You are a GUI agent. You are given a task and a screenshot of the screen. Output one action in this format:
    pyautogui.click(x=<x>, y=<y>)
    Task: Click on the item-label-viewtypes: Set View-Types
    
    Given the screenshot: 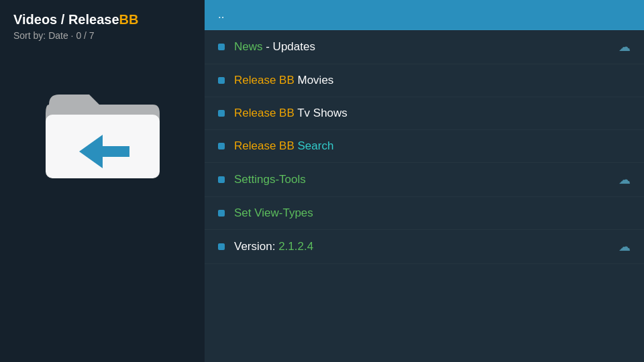 What is the action you would take?
    pyautogui.click(x=432, y=213)
    